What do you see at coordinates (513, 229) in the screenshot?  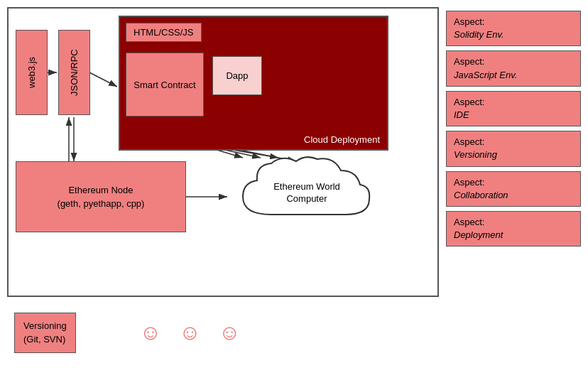 I see `aspect-deployment: Aspect: Deployment` at bounding box center [513, 229].